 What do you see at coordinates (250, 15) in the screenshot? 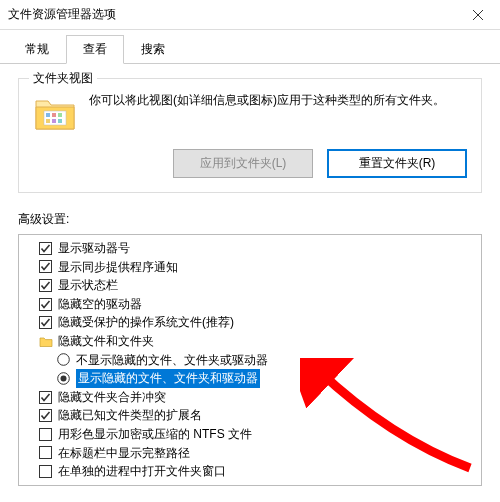
I see `titlebar: 文件资源管理器选项` at bounding box center [250, 15].